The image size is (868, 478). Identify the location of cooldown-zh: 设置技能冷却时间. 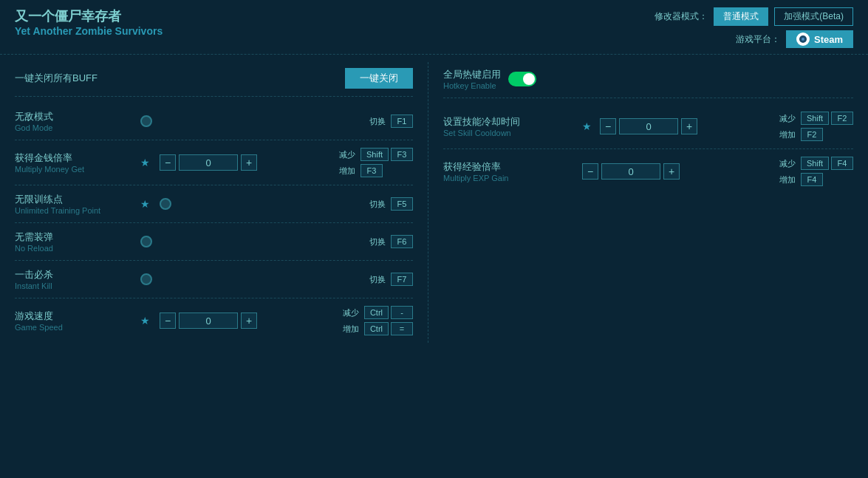
(510, 122).